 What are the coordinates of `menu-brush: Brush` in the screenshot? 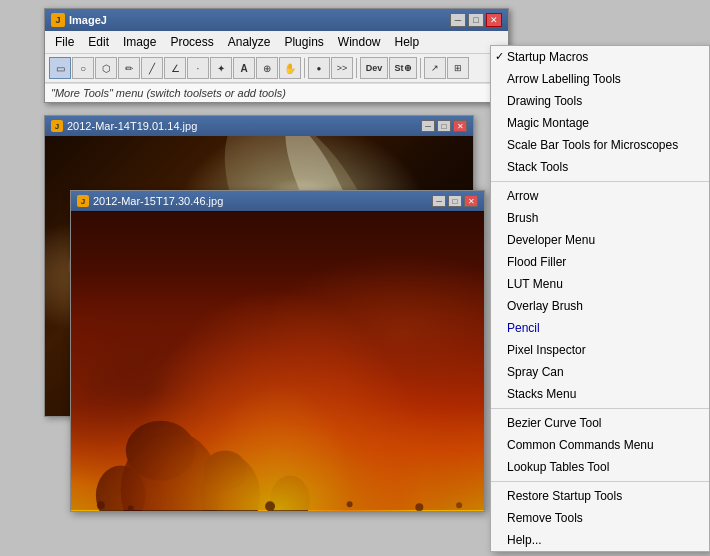 It's located at (600, 218).